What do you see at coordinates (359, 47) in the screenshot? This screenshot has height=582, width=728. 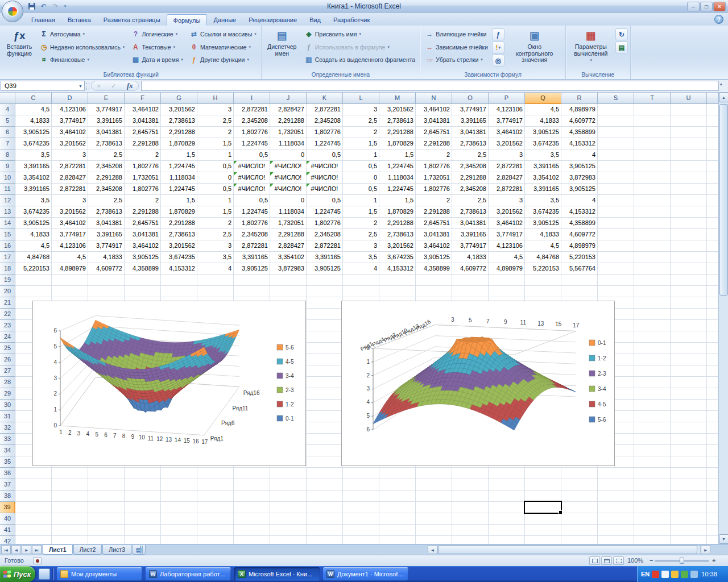 I see `ribbon-small-button: ƒИспользовать в формуле▾` at bounding box center [359, 47].